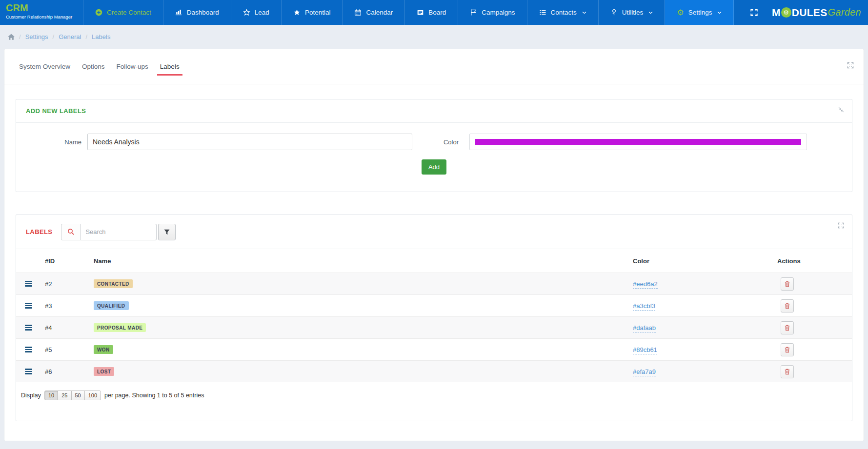 The height and width of the screenshot is (449, 868). What do you see at coordinates (45, 73) in the screenshot?
I see `tab-system-overview: System Overview` at bounding box center [45, 73].